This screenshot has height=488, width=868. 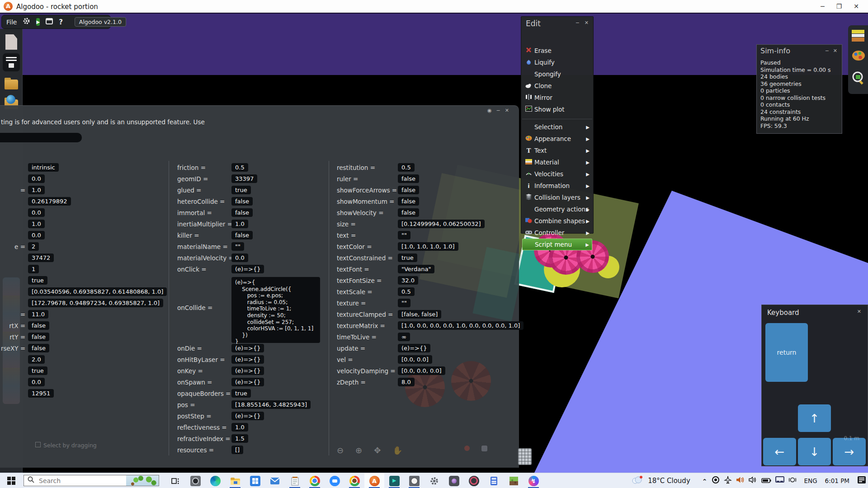 I want to click on help-icon: ?, so click(x=61, y=22).